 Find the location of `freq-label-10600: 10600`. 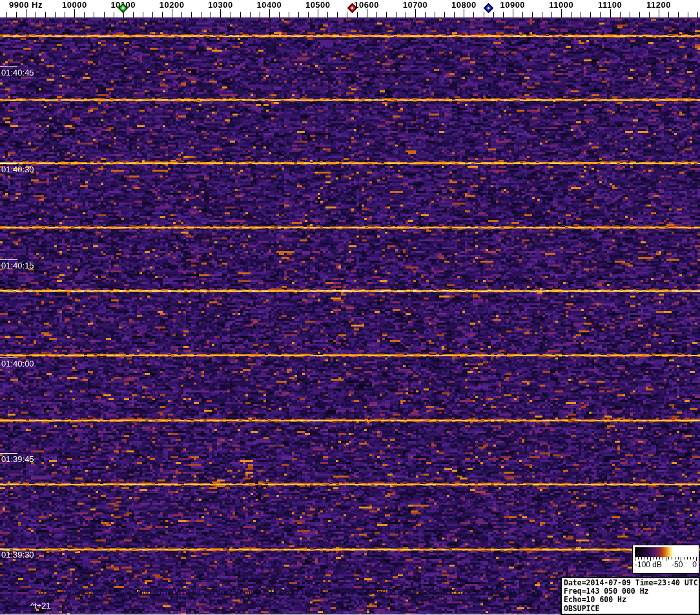

freq-label-10600: 10600 is located at coordinates (367, 5).